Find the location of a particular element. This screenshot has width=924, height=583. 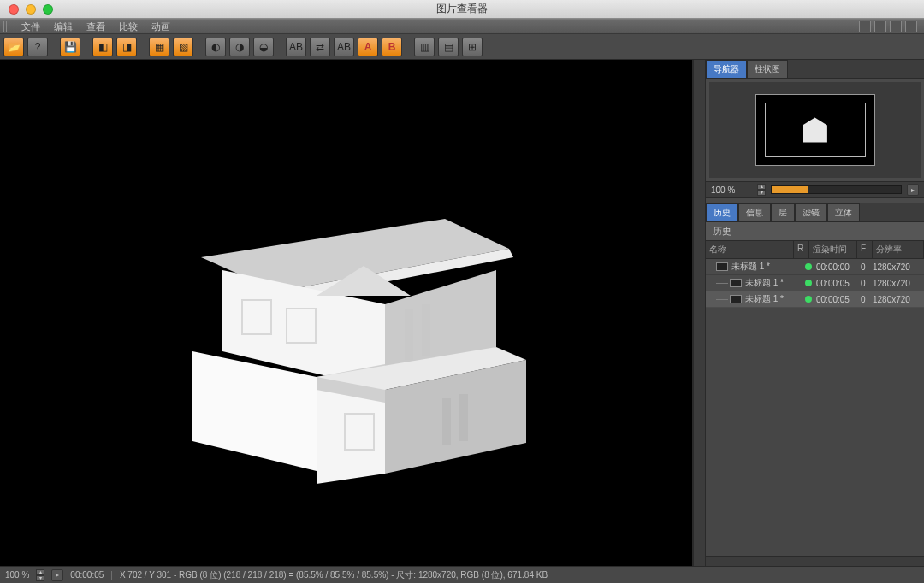

zoom-slider is located at coordinates (837, 190).